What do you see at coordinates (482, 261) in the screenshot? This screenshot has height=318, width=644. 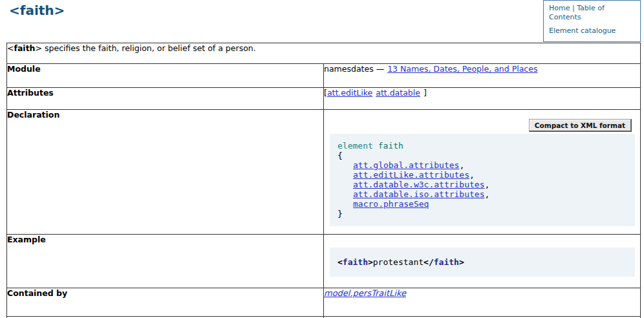 I see `example-cell: <faith>protestant</faith>` at bounding box center [482, 261].